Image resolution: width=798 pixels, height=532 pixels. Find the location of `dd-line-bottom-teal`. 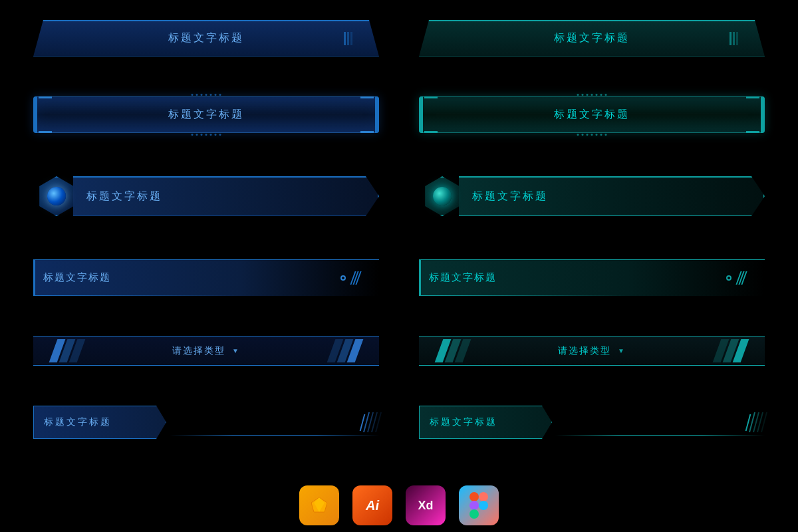

dd-line-bottom-teal is located at coordinates (592, 366).